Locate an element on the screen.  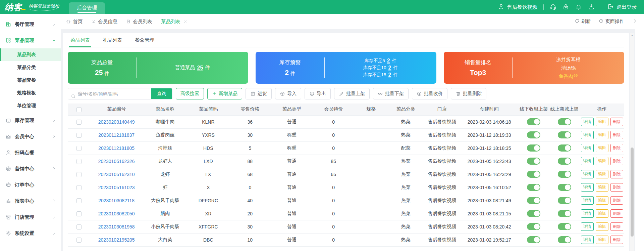
content-scrollbar: ▲ is located at coordinates (632, 142).